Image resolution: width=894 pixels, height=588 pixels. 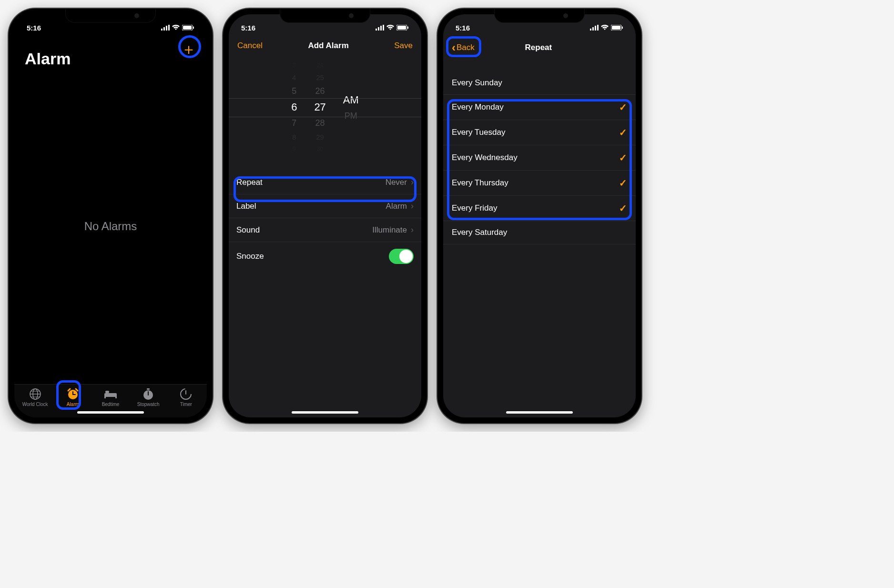 I want to click on tab-bedtime: Bedtime, so click(x=111, y=397).